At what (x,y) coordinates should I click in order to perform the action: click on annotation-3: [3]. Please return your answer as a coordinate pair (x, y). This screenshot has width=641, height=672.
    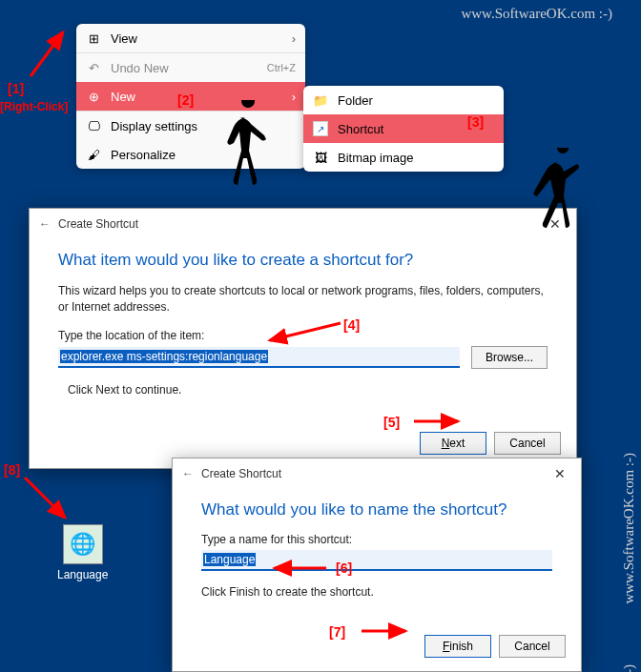
    Looking at the image, I should click on (475, 122).